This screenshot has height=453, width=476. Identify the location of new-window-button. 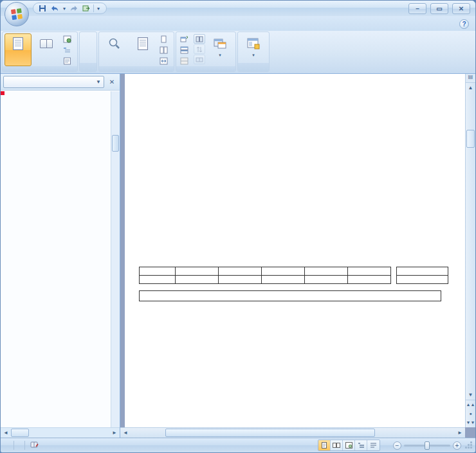
(185, 39).